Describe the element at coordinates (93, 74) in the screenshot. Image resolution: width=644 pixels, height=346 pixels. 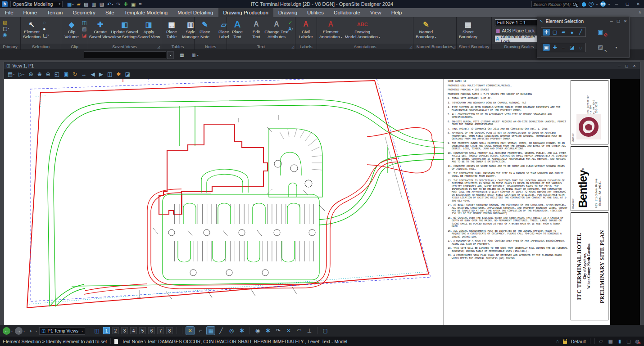
I see `view-previous-icon: ◀` at that location.